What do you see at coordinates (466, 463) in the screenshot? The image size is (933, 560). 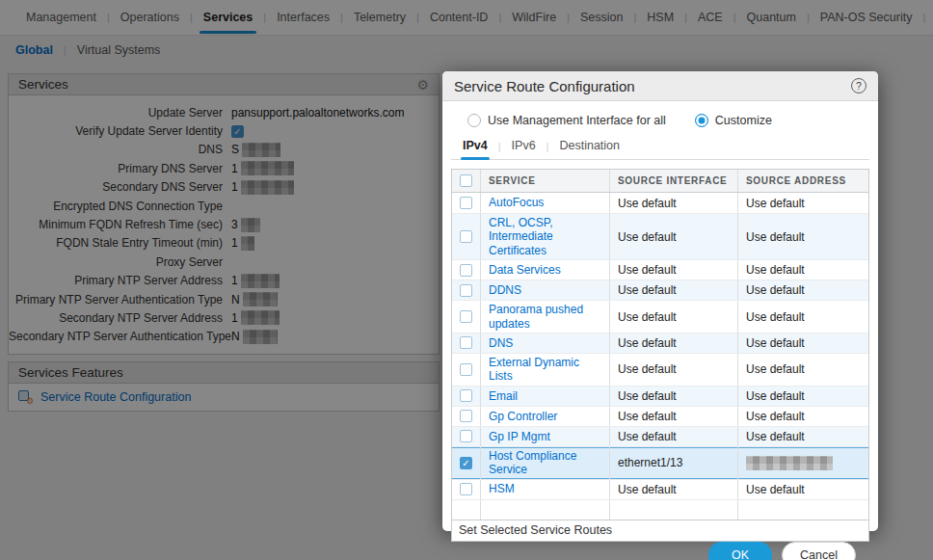 I see `row-checkbox-cell: ✓` at bounding box center [466, 463].